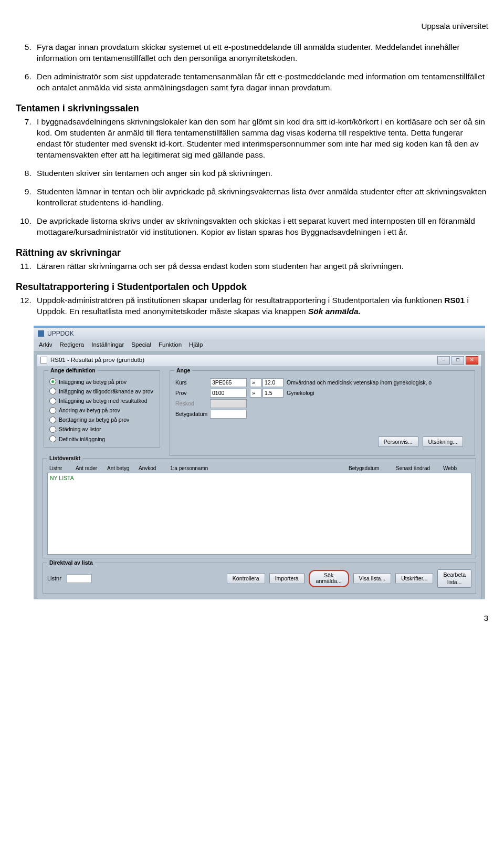  I want to click on list-item-12: Uppdok-administratören på institutionen …, so click(261, 306).